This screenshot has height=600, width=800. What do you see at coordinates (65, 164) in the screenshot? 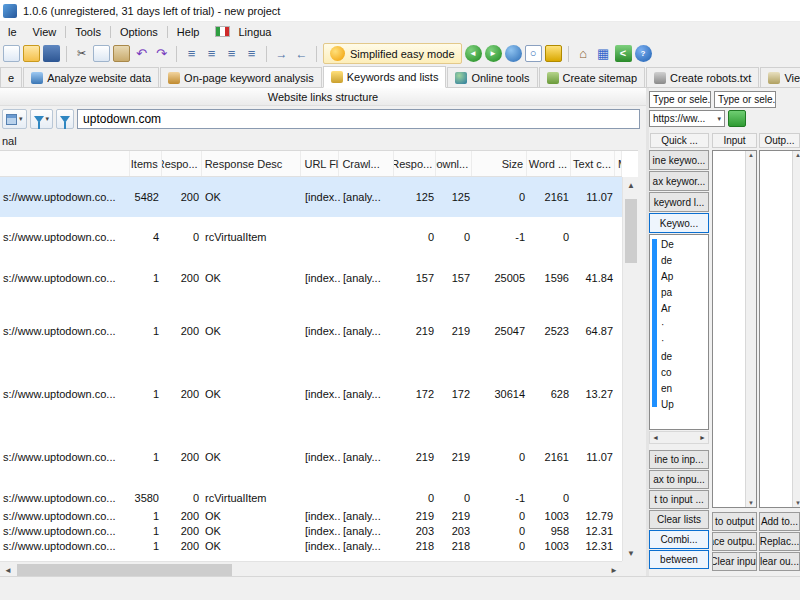
I see `column-header` at bounding box center [65, 164].